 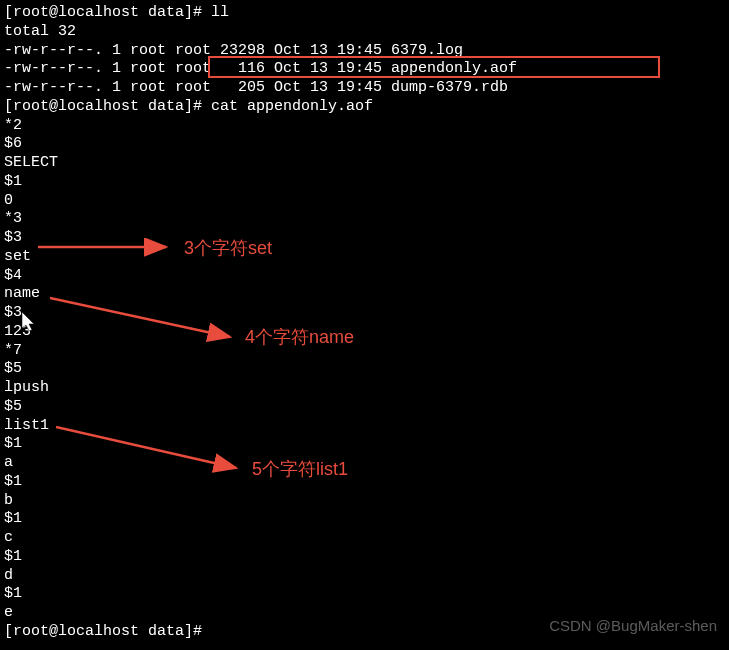 I want to click on terminal-line: a, so click(x=364, y=464).